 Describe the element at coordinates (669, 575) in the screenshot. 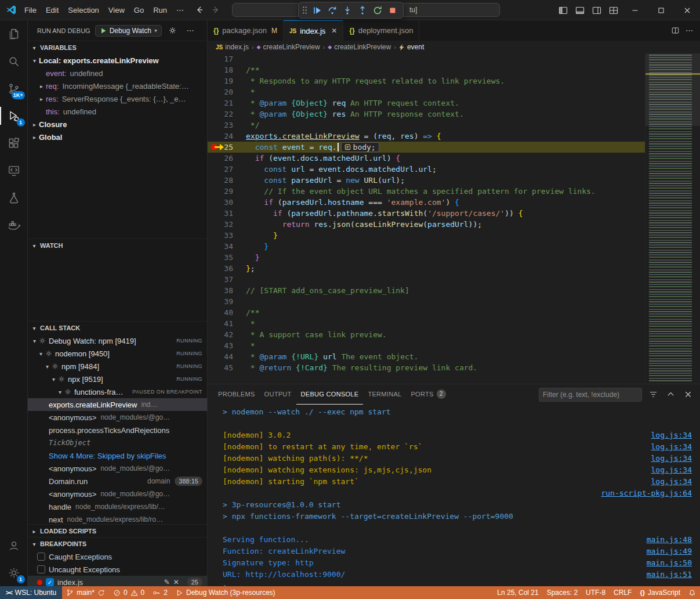

I see `source-link: main.js:51` at that location.